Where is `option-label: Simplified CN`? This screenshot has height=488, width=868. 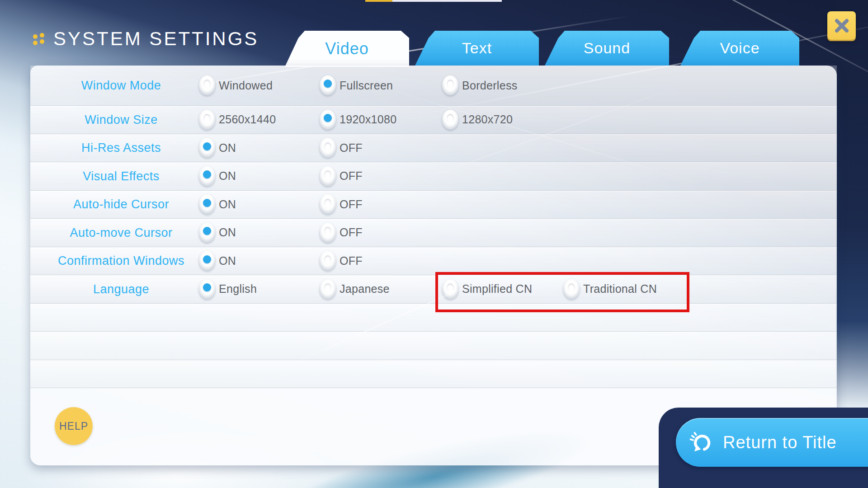
option-label: Simplified CN is located at coordinates (497, 289).